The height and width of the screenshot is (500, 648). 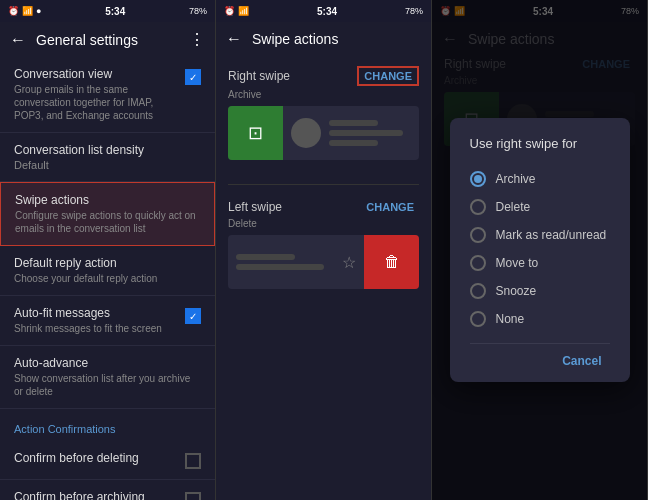 I want to click on swipe-actions-desc: Configure swipe actions to quickly act o…, so click(x=108, y=222).